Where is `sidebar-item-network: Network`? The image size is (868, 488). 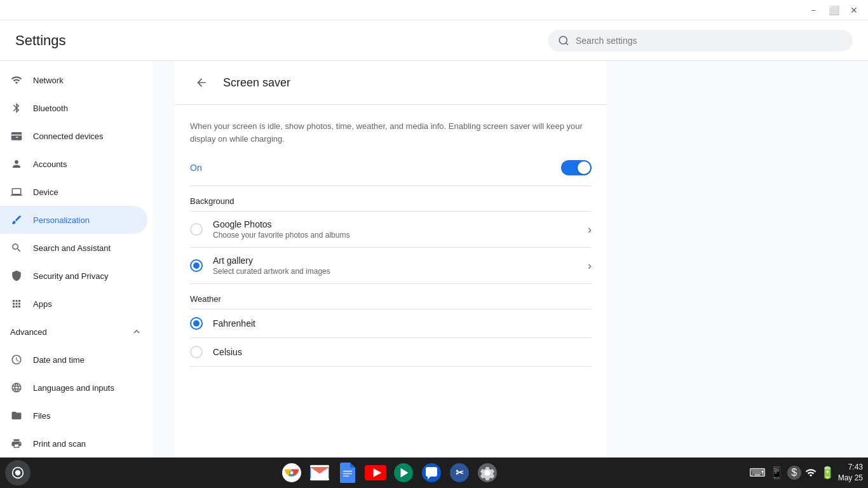
sidebar-item-network: Network is located at coordinates (74, 80).